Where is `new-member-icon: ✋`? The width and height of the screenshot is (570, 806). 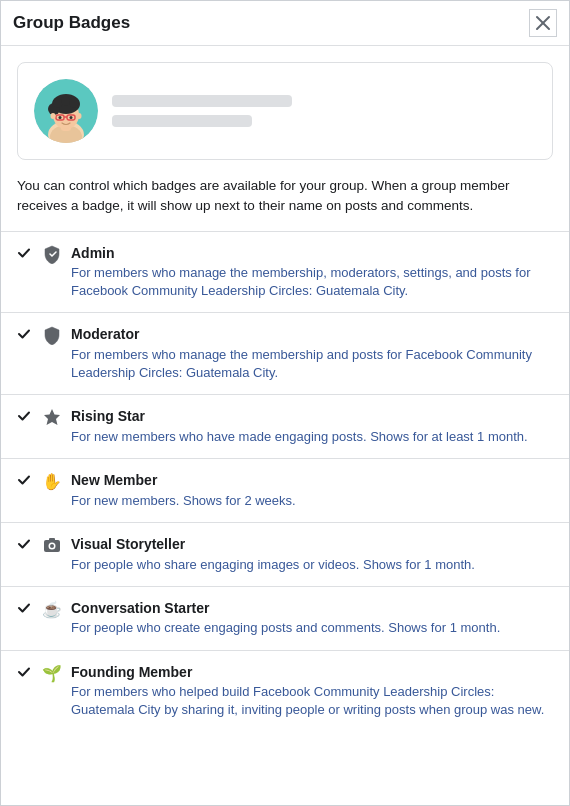 new-member-icon: ✋ is located at coordinates (52, 484).